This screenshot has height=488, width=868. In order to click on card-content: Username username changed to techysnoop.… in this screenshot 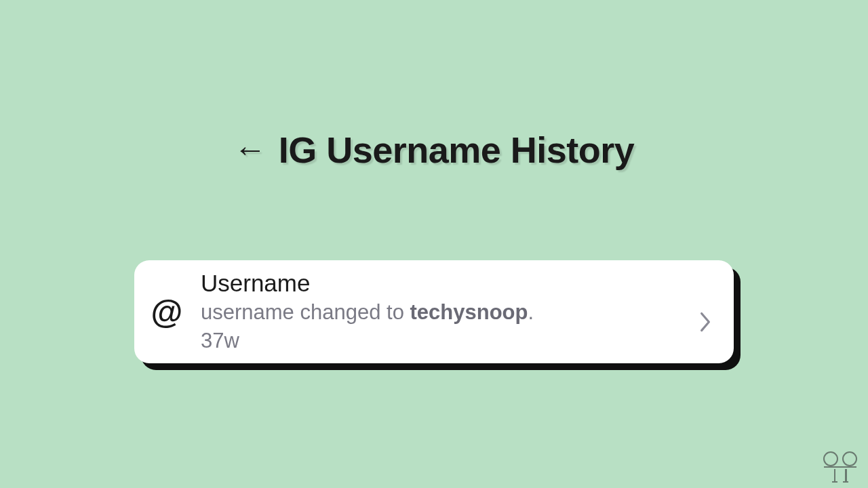, I will do `click(442, 312)`.